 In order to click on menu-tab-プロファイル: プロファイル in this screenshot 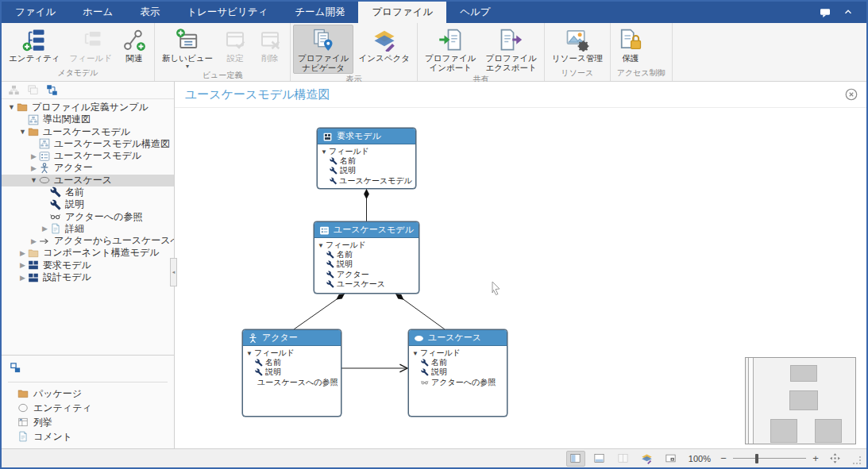, I will do `click(402, 13)`.